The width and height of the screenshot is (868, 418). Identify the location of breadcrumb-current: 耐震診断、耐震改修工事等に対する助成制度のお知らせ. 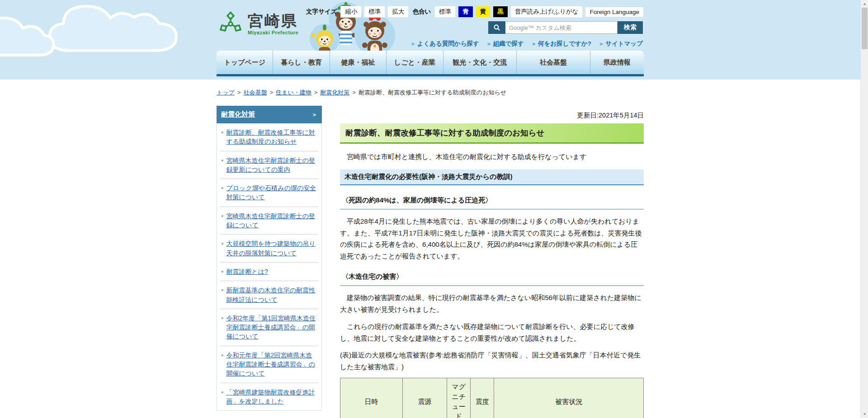
(432, 92).